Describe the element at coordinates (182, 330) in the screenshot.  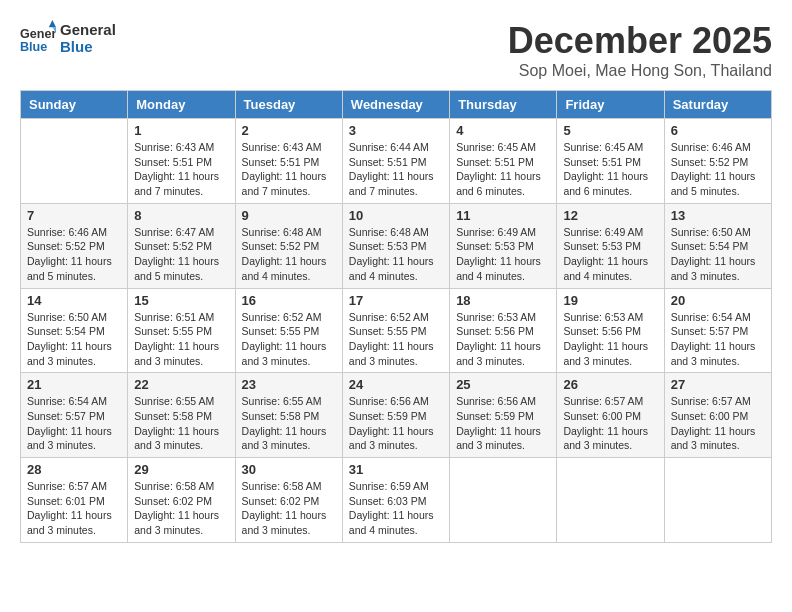
I see `calendar-cell: 15Sunrise: 6:51 AMSunset: 5:55 PMDayligh…` at that location.